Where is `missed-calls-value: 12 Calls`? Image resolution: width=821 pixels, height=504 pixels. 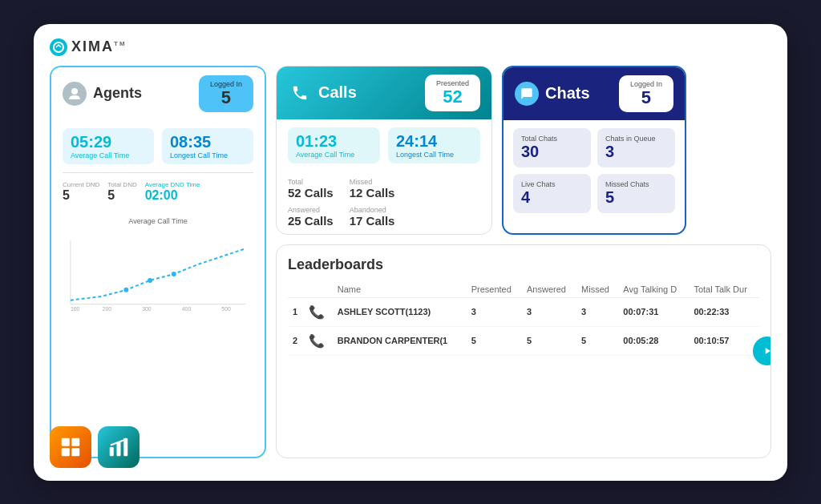
missed-calls-value: 12 Calls is located at coordinates (372, 192).